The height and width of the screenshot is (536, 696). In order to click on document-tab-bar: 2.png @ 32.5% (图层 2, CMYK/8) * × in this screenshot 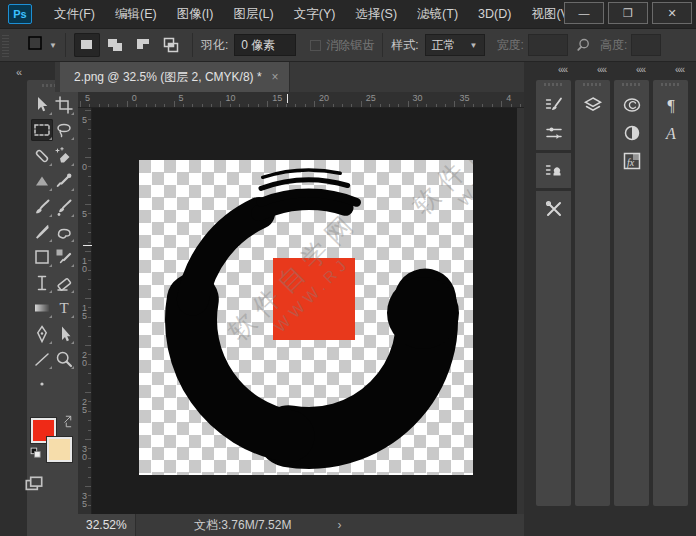, I will do `click(290, 77)`.